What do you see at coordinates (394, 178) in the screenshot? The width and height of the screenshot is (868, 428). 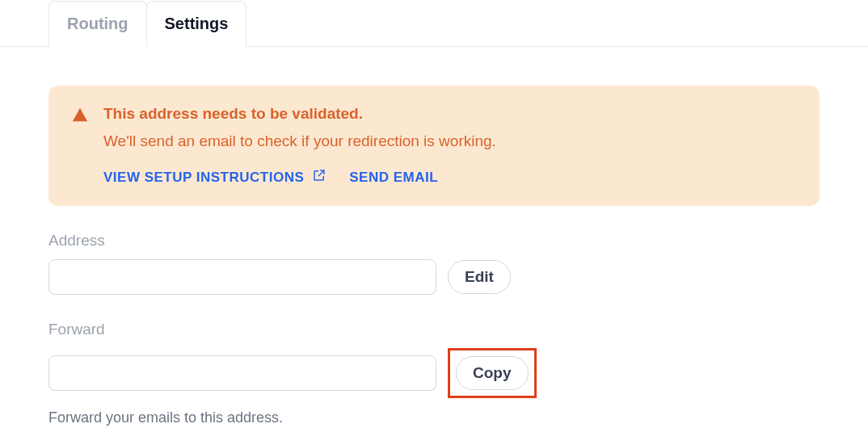 I see `send-email-link: Send Email` at bounding box center [394, 178].